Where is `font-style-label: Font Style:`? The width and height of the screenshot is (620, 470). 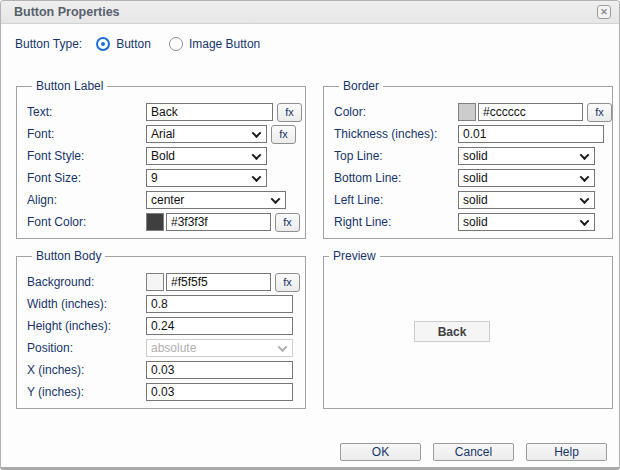 font-style-label: Font Style: is located at coordinates (86, 156).